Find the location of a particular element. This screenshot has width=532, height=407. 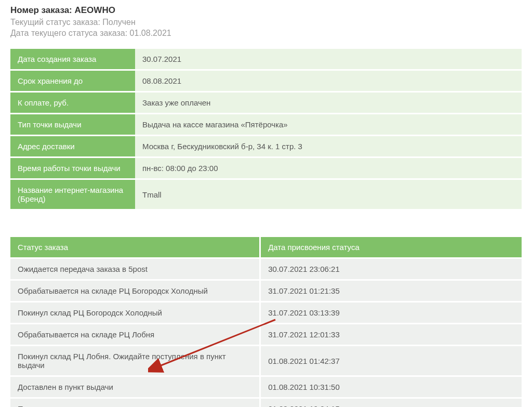

details-value: Москва г, Бескудниковский б-р, 34 к. 1 с… is located at coordinates (328, 147).